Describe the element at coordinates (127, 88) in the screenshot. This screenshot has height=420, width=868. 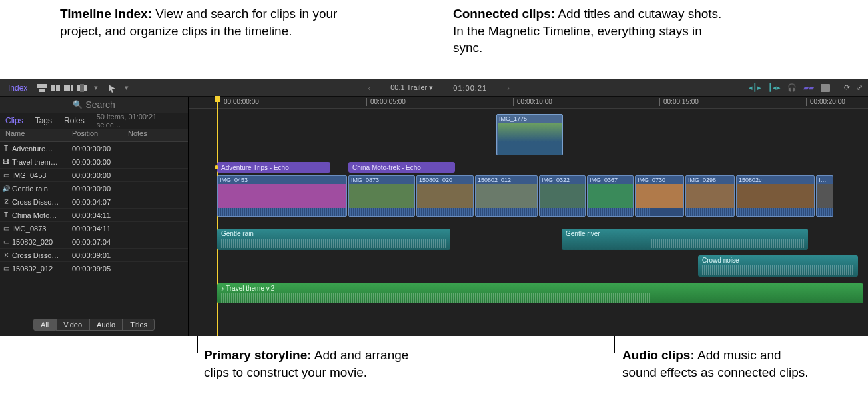
I see `select-tool-dropdown-icon: ▾` at that location.